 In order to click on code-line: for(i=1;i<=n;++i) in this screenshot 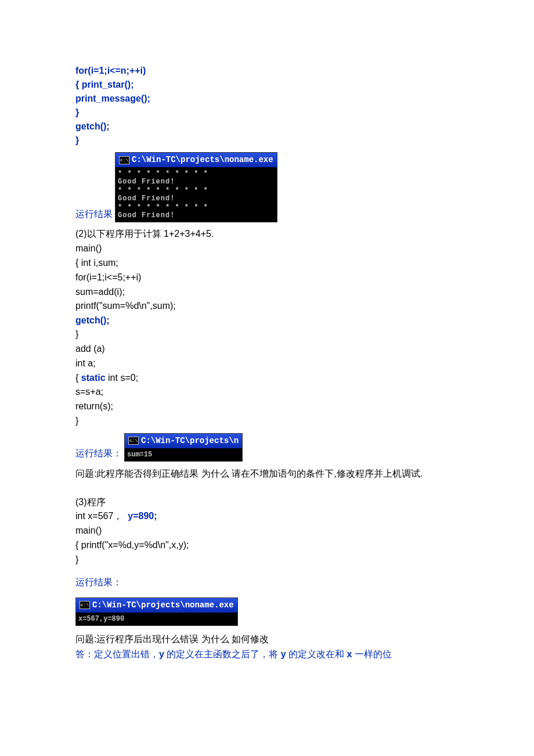, I will do `click(267, 71)`.